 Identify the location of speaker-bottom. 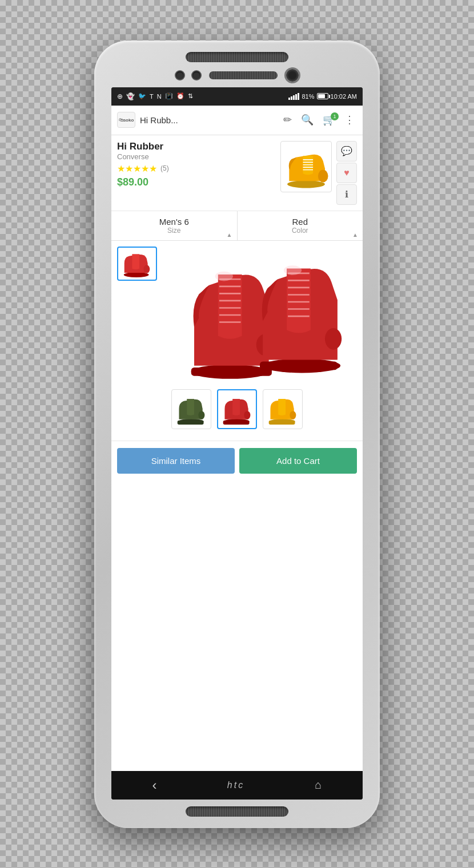
(237, 812).